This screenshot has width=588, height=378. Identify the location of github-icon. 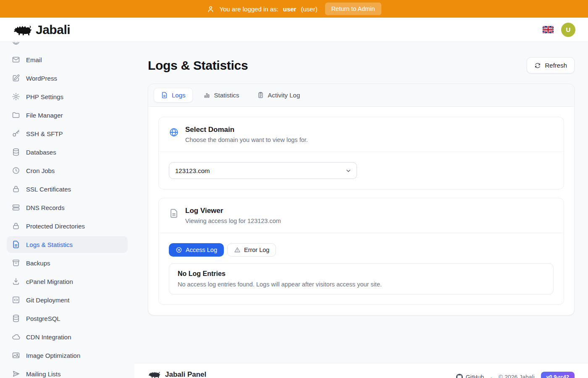
(459, 376).